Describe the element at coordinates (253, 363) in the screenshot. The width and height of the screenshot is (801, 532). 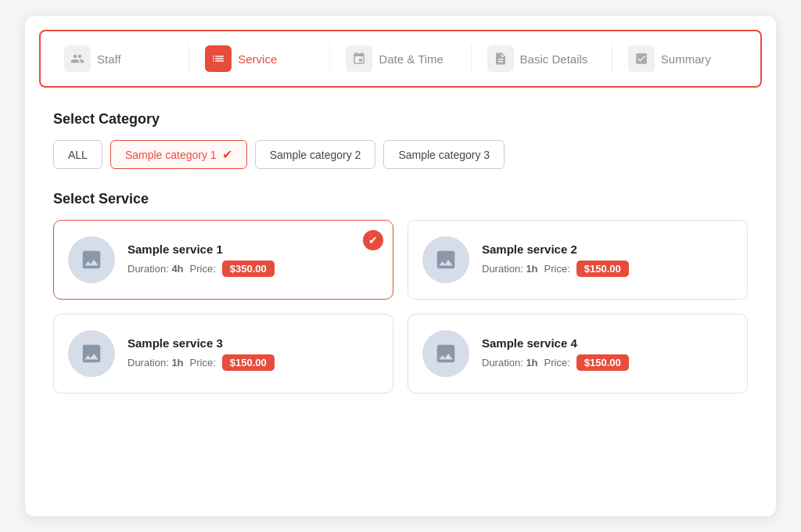
I see `service-meta-3: Duration: 1h Price: $150.00` at that location.